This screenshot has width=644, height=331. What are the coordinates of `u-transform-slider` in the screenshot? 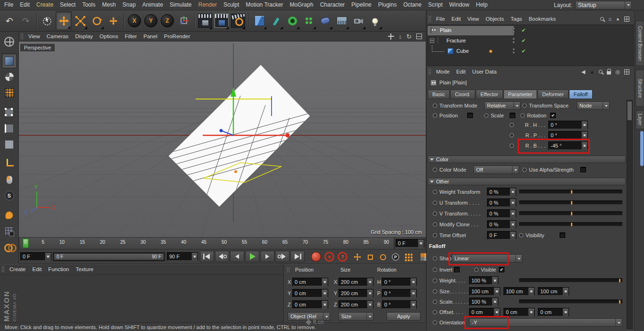 It's located at (570, 203).